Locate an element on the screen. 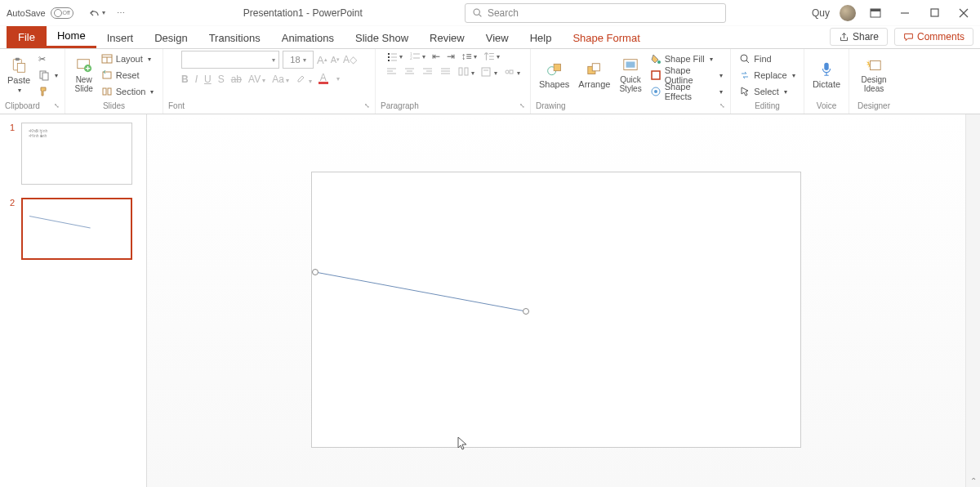 The height and width of the screenshot is (487, 980). text-direction-button: ▾ is located at coordinates (492, 56).